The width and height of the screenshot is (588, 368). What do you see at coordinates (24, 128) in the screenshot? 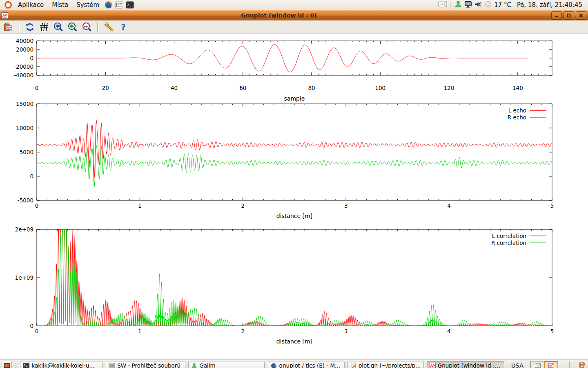
I see `ytick-label: 10000` at bounding box center [24, 128].